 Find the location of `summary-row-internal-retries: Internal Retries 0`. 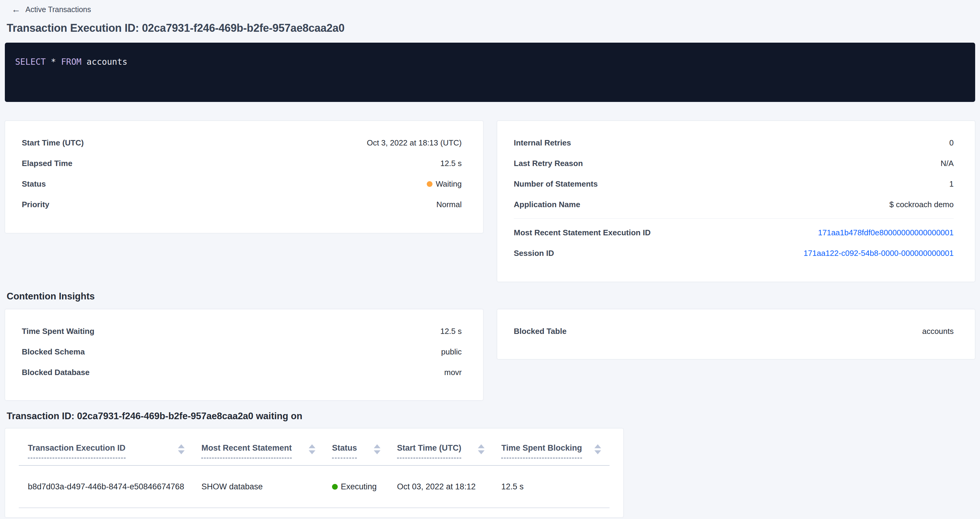

summary-row-internal-retries: Internal Retries 0 is located at coordinates (734, 143).